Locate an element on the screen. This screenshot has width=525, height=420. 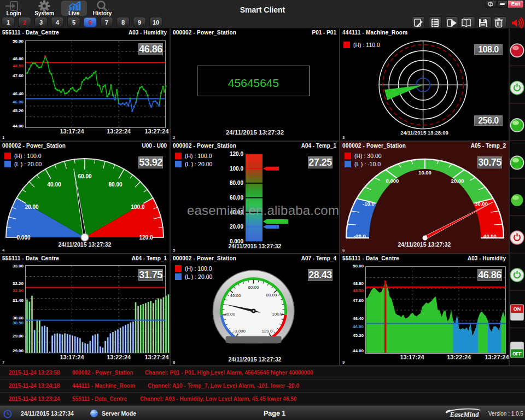
svg-text: 10.00 is located at coordinates (425, 173).